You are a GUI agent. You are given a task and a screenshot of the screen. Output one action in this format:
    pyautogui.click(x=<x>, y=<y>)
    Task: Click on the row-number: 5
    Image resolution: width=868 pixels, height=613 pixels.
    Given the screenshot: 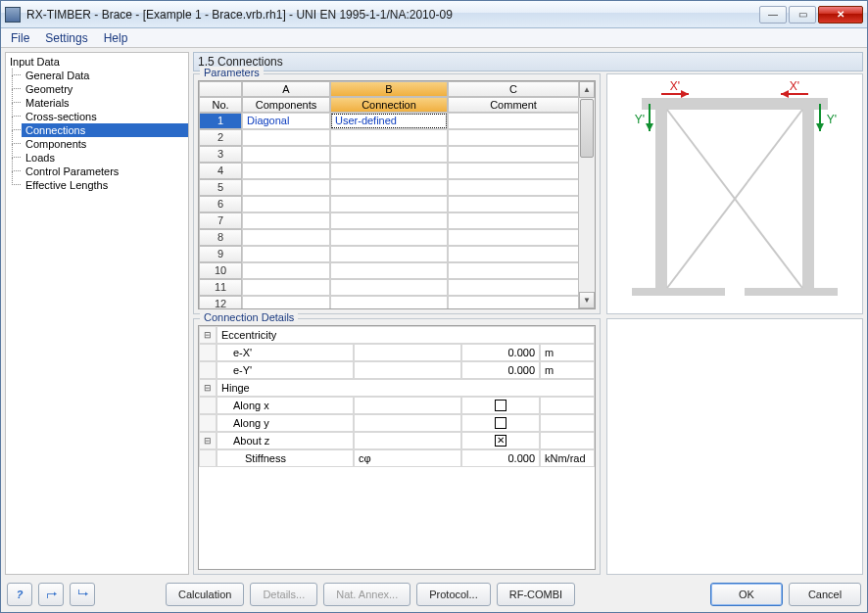 What is the action you would take?
    pyautogui.click(x=220, y=188)
    